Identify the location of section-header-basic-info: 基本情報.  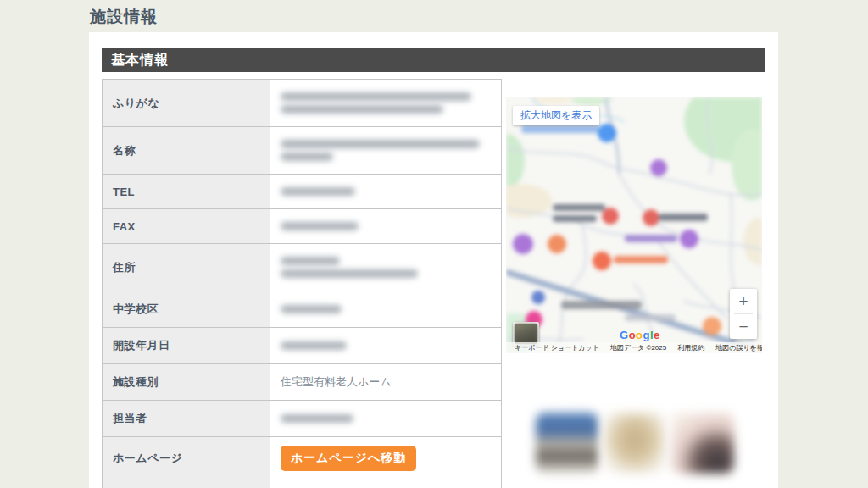
(434, 60).